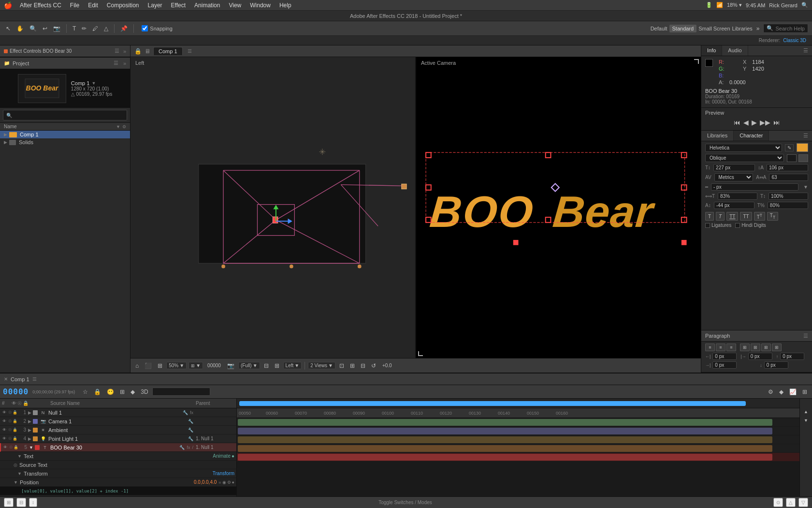  What do you see at coordinates (118, 482) in the screenshot?
I see `layer-5-position-row: ▼ Position 0.0,0.0,4.0 = ◉ ⚙ ●` at bounding box center [118, 482].